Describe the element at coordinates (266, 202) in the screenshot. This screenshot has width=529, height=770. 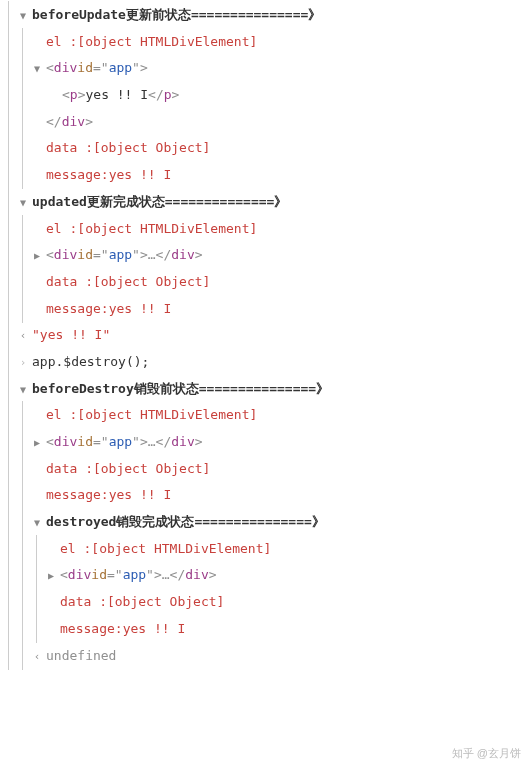
I see `log-group-header-updated: ▼ updated 更新完成状态 ==============》` at that location.